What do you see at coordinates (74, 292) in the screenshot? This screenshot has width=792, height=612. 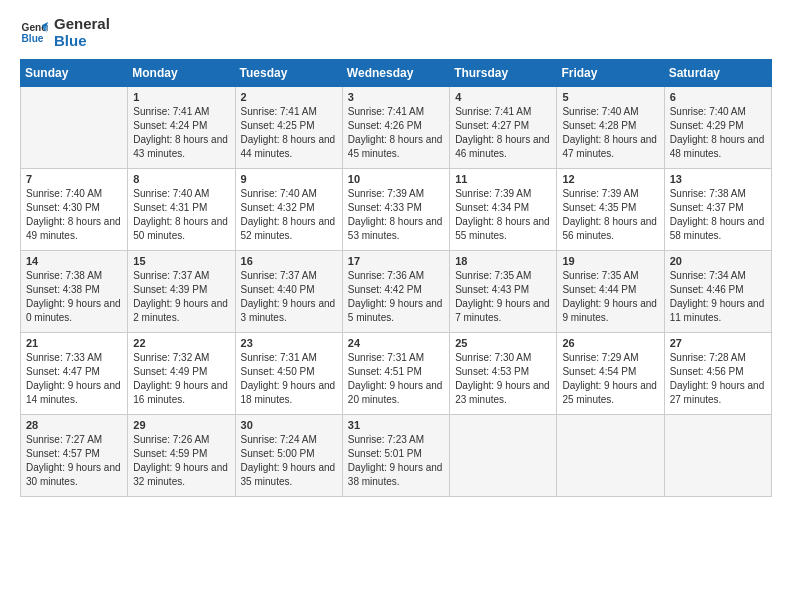 I see `calendar-cell: 14Sunrise: 7:38 AMSunset: 4:38 PMDayligh…` at bounding box center [74, 292].